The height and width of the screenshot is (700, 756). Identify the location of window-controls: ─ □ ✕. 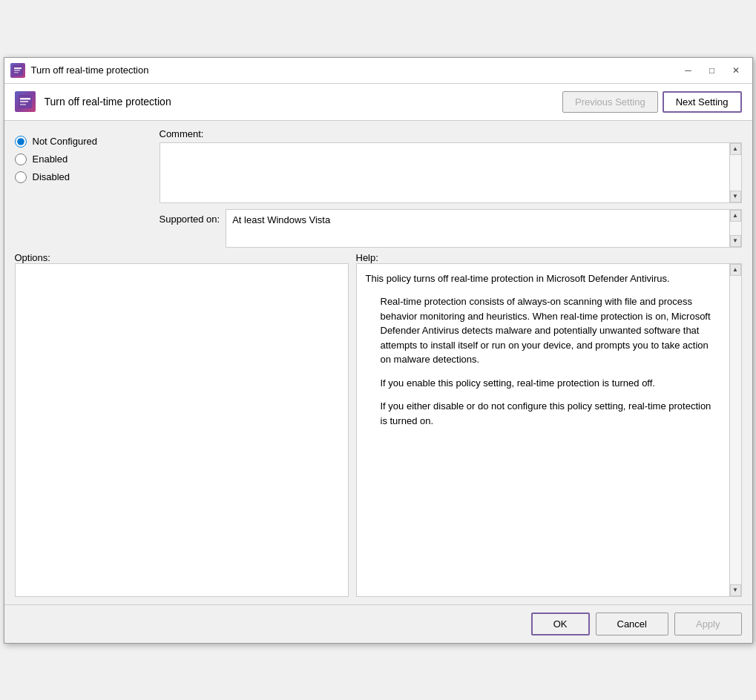
(712, 70).